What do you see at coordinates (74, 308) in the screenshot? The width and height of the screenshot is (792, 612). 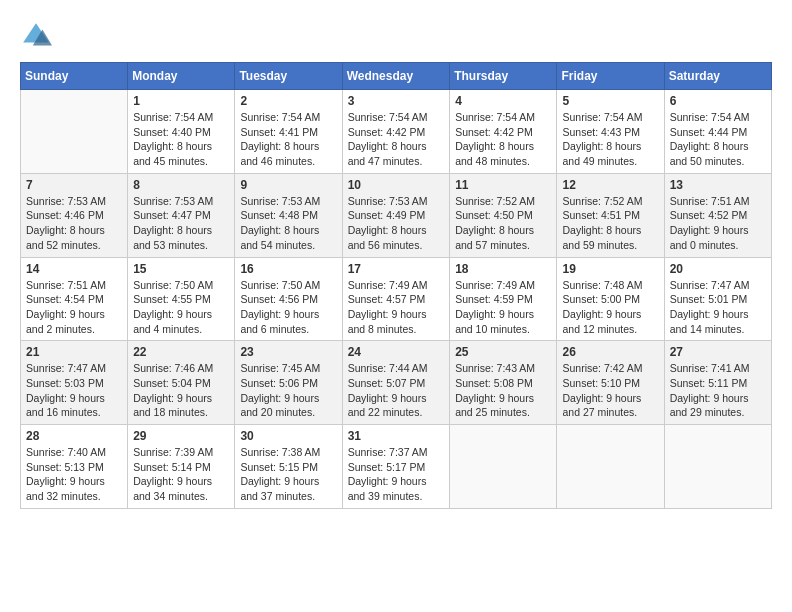 I see `day-info: Sunrise: 7:51 AMSunset: 4:54 PMDaylight:…` at bounding box center [74, 308].